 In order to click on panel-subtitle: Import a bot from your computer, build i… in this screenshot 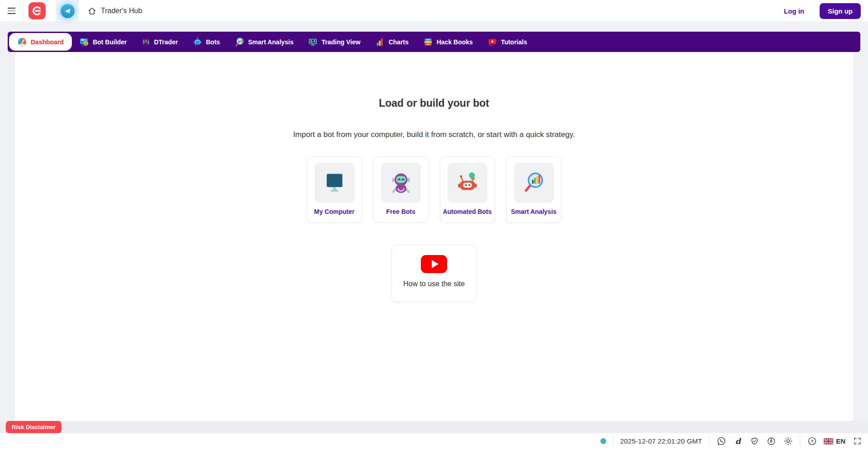, I will do `click(434, 135)`.